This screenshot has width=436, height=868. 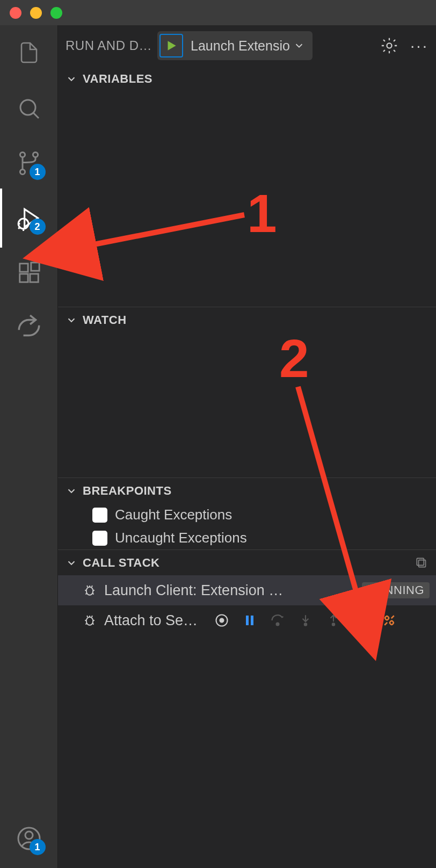 What do you see at coordinates (29, 273) in the screenshot?
I see `extensions-tab` at bounding box center [29, 273].